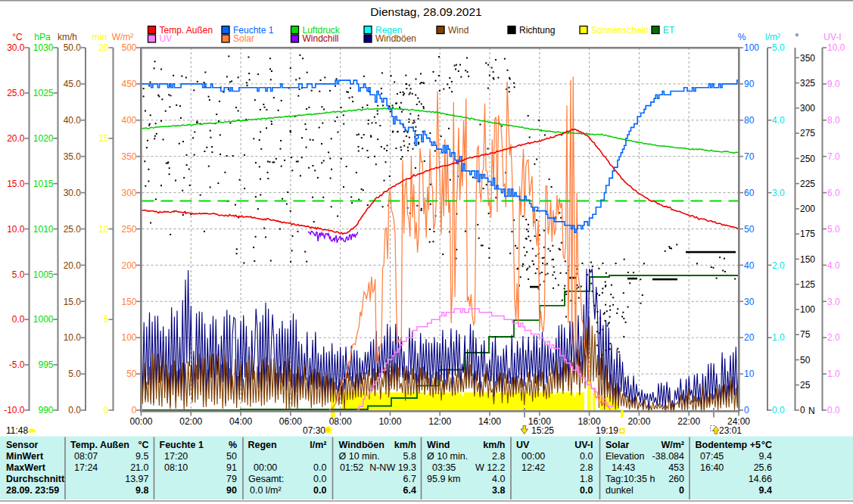 This screenshot has height=504, width=853. What do you see at coordinates (396, 39) in the screenshot?
I see `svg-text: Windböen` at bounding box center [396, 39].